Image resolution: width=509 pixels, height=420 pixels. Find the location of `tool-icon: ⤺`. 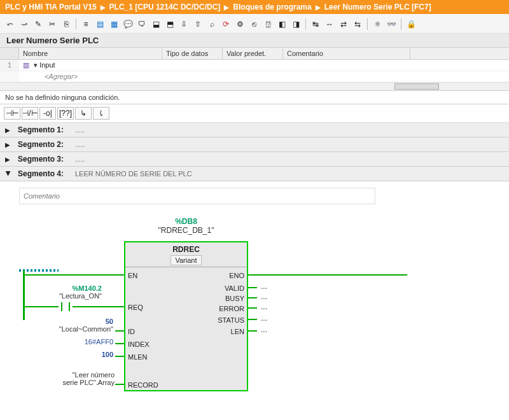

tool-icon: ⤺ is located at coordinates (10, 24).